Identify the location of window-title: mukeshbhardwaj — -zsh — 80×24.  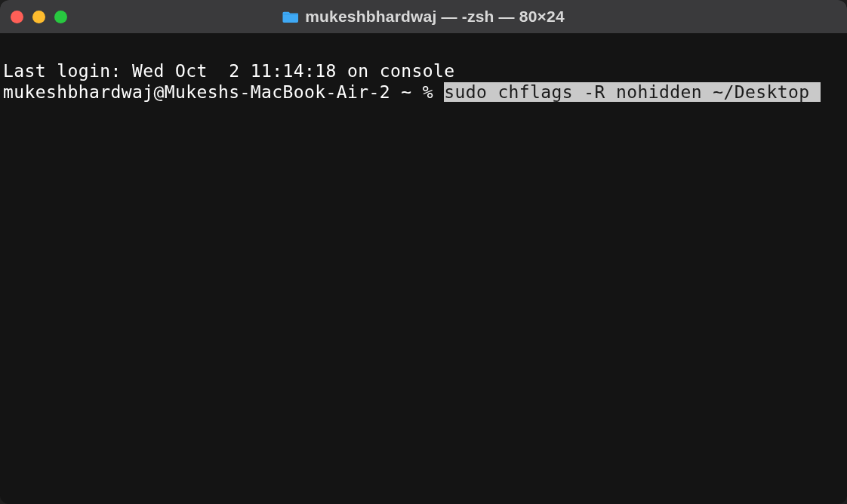
(435, 17).